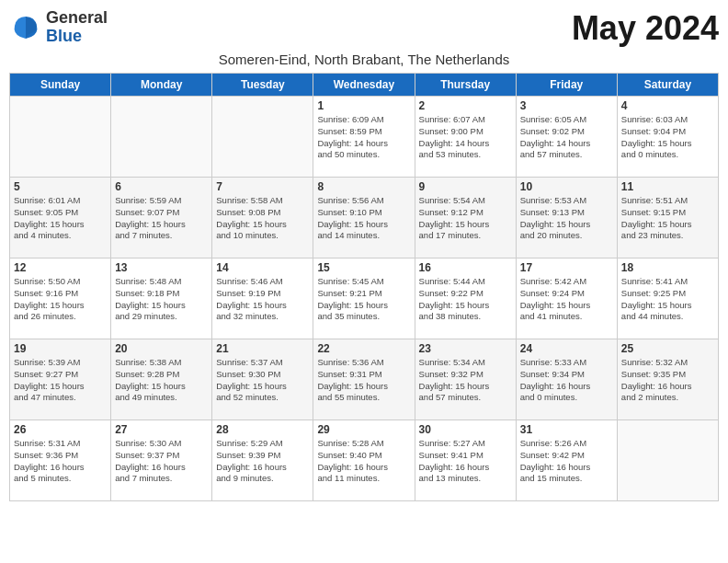 The image size is (728, 563). I want to click on day-info: Sunrise: 5:50 AM Sunset: 9:16 PM Dayligh…, so click(61, 300).